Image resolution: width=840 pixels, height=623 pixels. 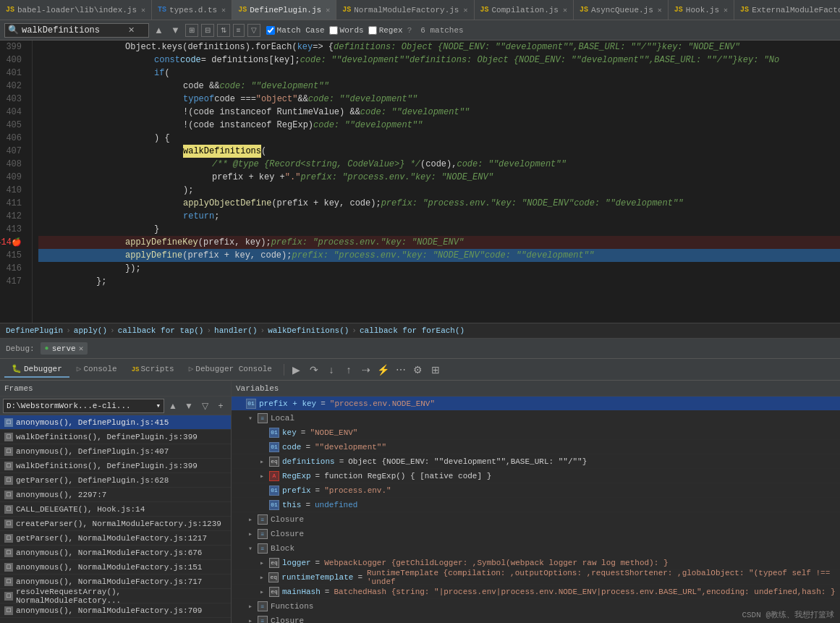 I want to click on code-line-416: });, so click(x=439, y=268).